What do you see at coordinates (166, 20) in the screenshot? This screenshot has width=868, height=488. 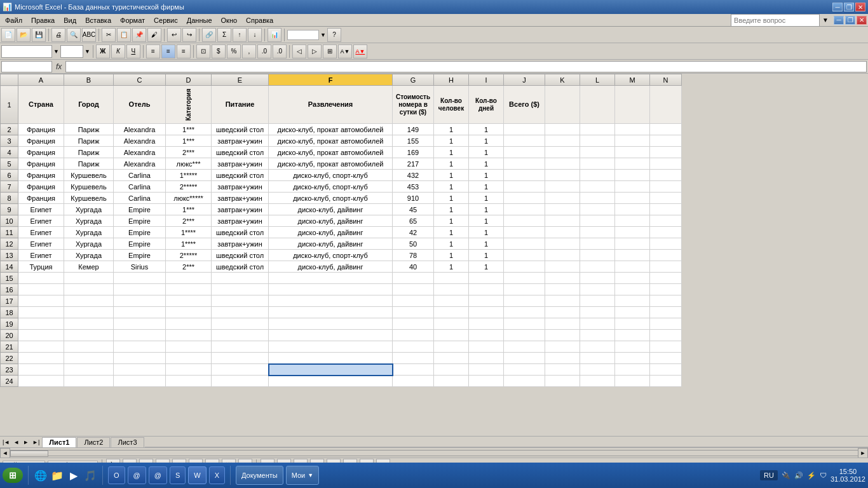 I see `menu-tools: Сервис` at bounding box center [166, 20].